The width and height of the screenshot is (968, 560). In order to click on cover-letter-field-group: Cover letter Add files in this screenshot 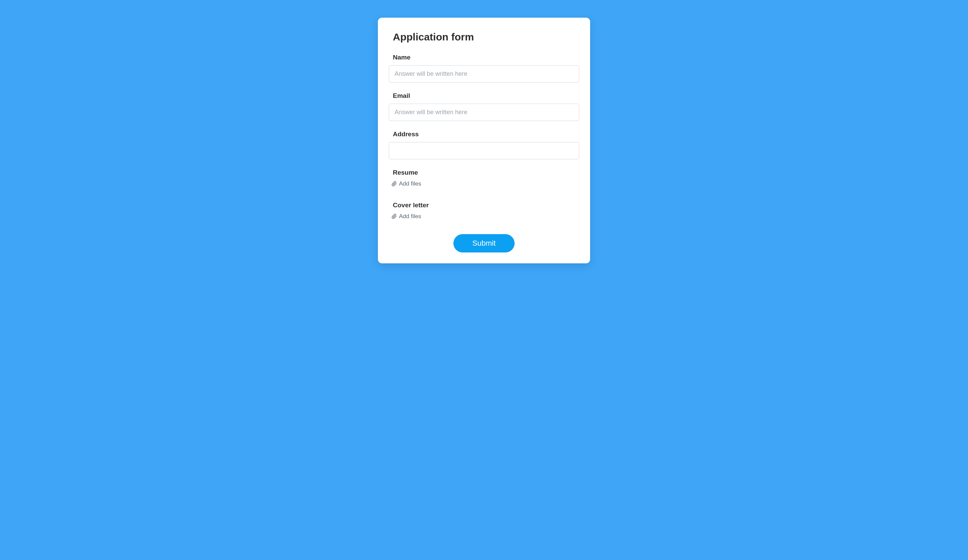, I will do `click(484, 211)`.